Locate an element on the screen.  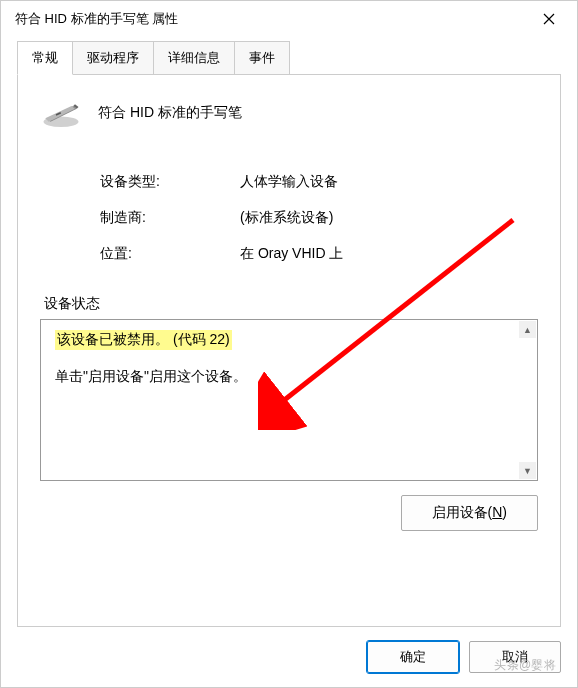
cancel-button: 取消 is located at coordinates (515, 657).